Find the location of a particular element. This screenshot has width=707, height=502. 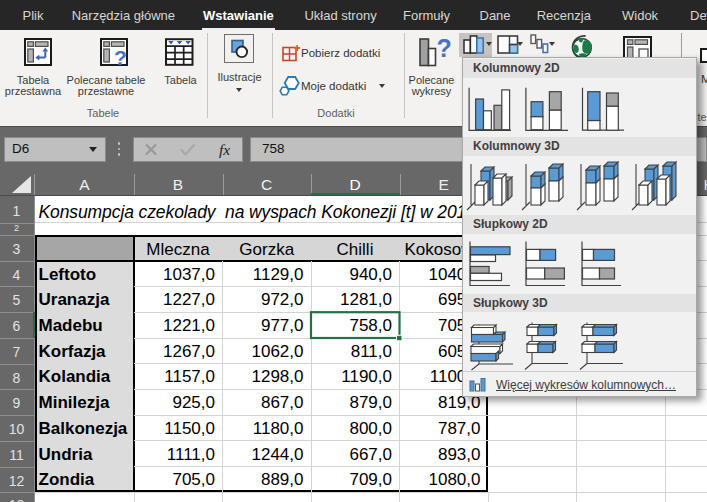

svg-text: 1080,0 is located at coordinates (455, 480).